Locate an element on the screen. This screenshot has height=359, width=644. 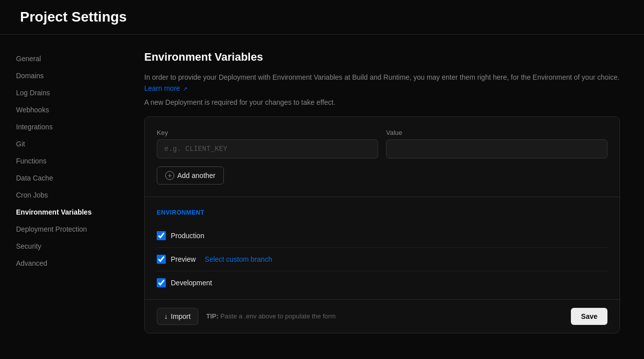
sidebar-item-advanced: Advanced is located at coordinates (60, 263).